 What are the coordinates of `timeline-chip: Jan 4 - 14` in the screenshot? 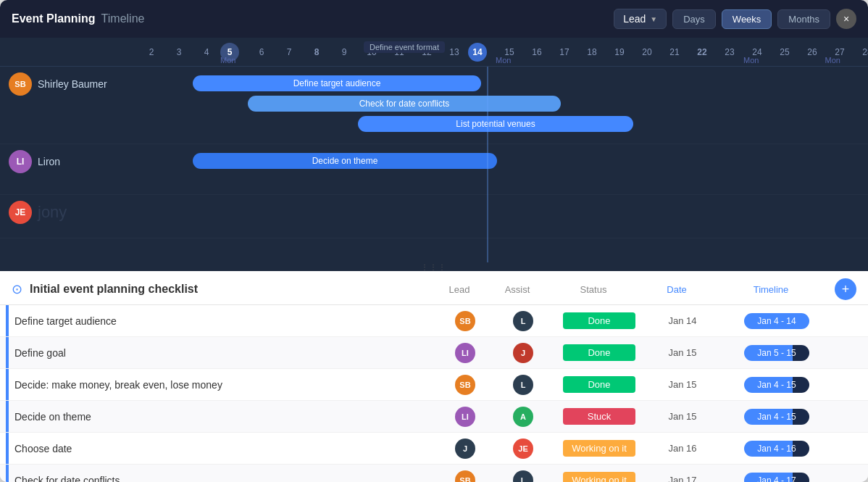 It's located at (777, 321).